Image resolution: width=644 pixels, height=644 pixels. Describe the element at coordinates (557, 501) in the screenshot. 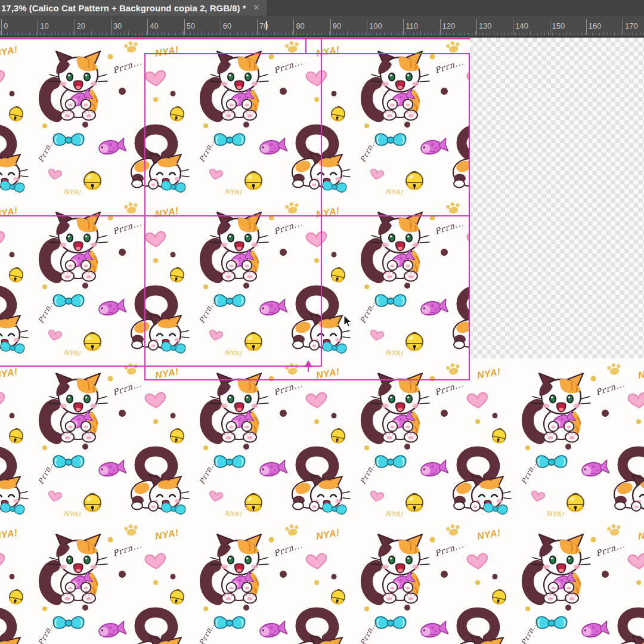

I see `pattern-layer-bottom-right` at that location.